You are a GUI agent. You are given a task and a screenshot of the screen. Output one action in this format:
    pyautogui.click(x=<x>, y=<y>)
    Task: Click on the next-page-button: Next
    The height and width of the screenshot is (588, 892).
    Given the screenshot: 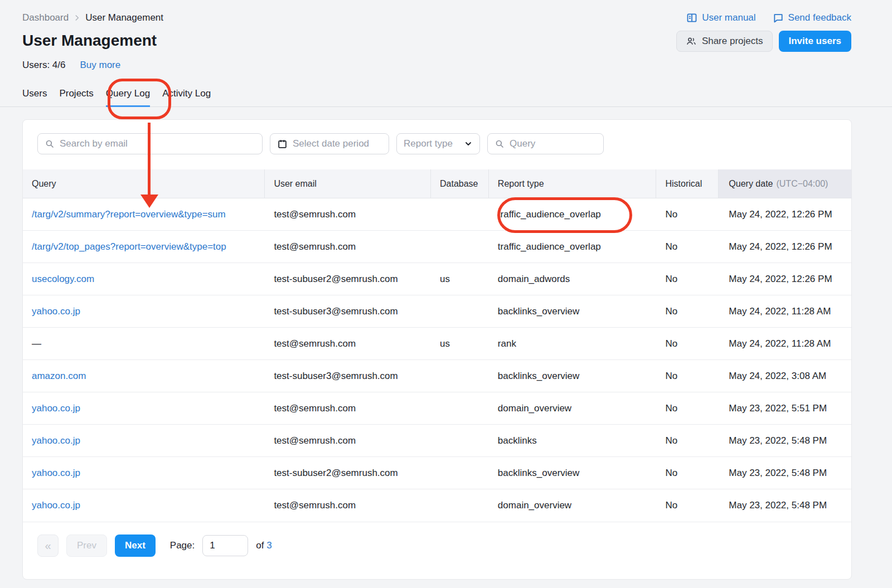 What is the action you would take?
    pyautogui.click(x=135, y=546)
    